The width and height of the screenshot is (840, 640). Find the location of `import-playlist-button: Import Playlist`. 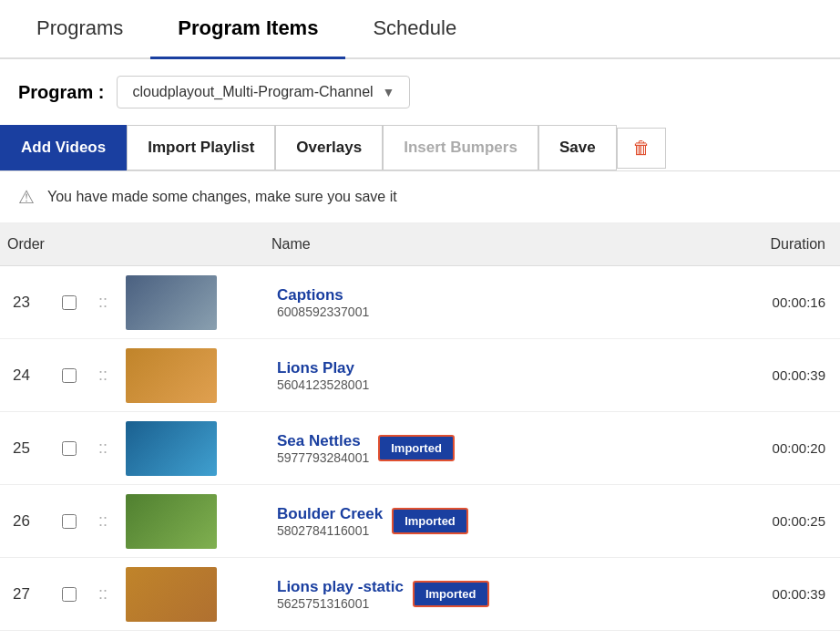

import-playlist-button: Import Playlist is located at coordinates (200, 148).